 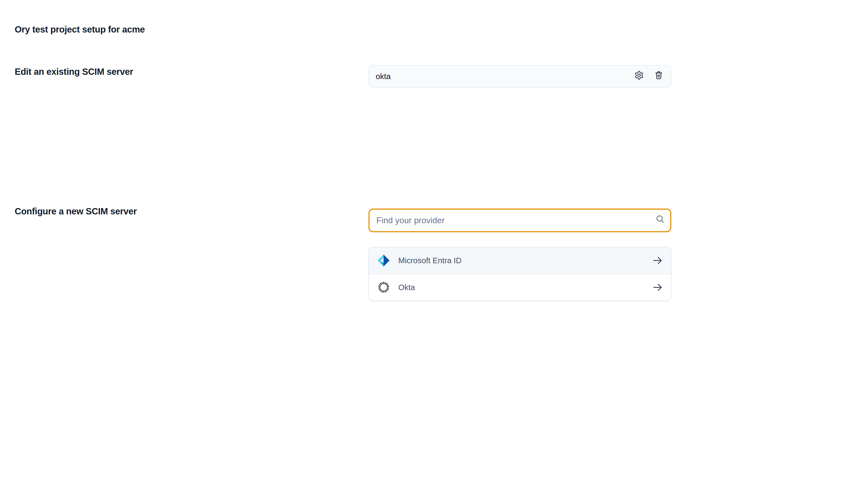 I want to click on page-title: Ory test project setup for acme, so click(x=80, y=30).